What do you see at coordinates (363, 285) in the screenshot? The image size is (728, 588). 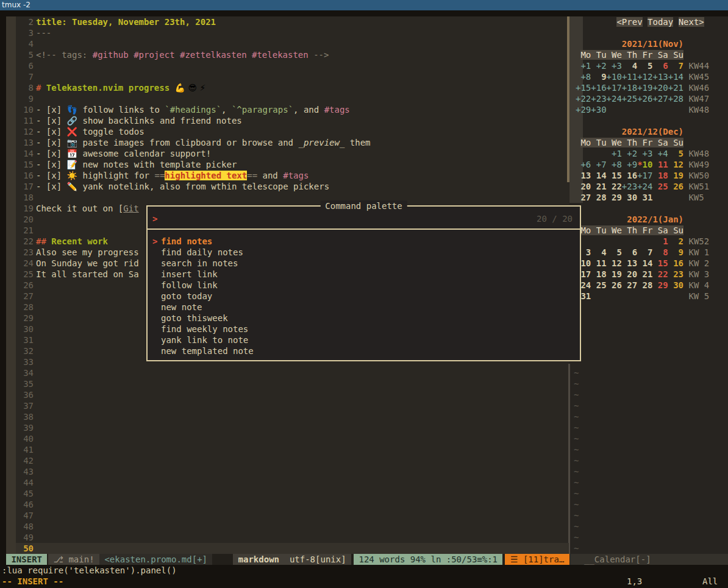 I see `palette-item: follow link` at bounding box center [363, 285].